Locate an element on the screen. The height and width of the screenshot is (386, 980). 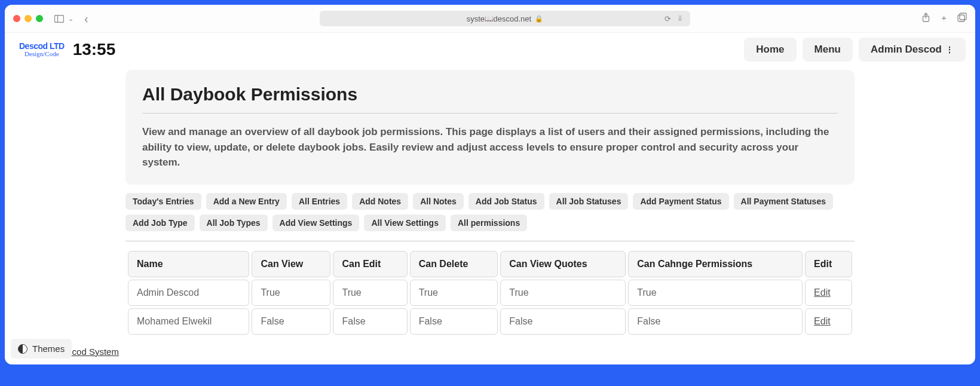
sidebar-toggle-icon is located at coordinates (59, 19).